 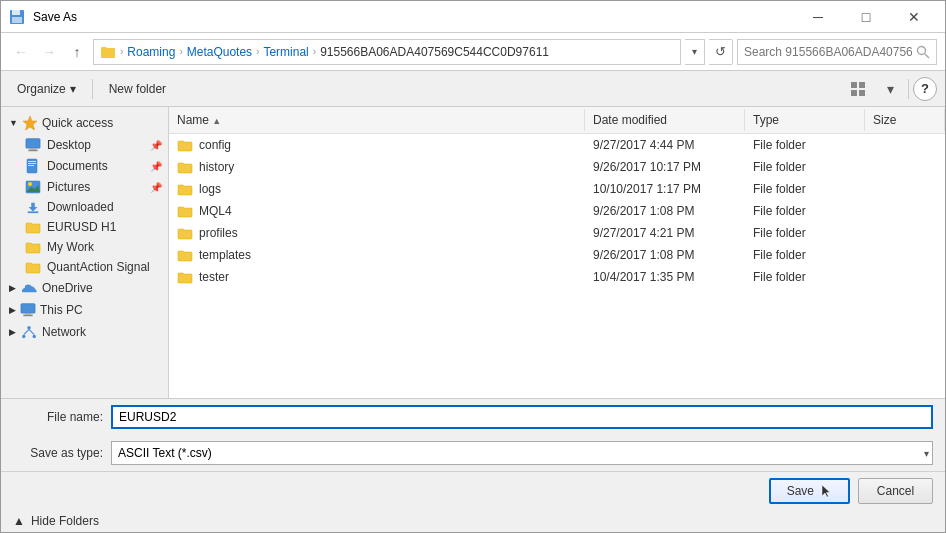 I want to click on table-row: history 9/26/2017 10:17 PM File folder, so click(x=557, y=167).